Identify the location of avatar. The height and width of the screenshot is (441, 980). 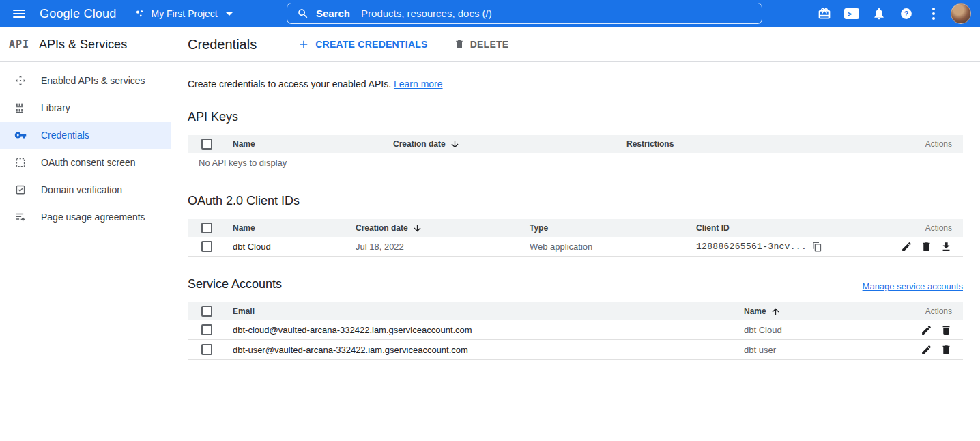
(961, 14).